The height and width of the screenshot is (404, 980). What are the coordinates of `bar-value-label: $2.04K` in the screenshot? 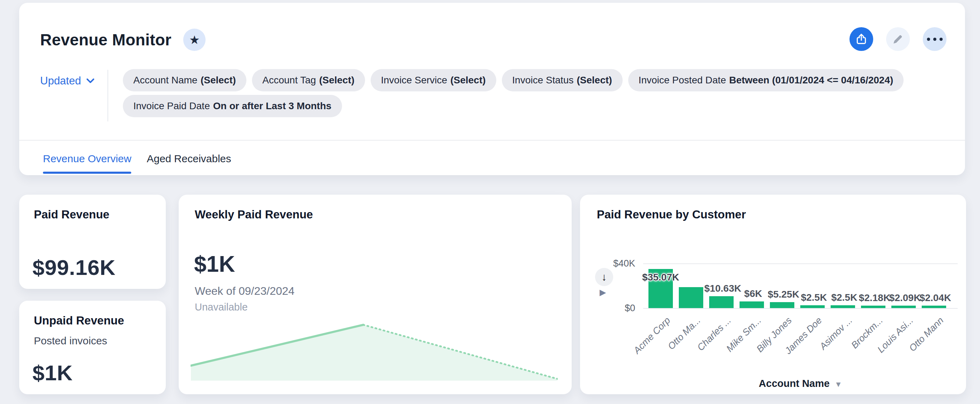 It's located at (935, 298).